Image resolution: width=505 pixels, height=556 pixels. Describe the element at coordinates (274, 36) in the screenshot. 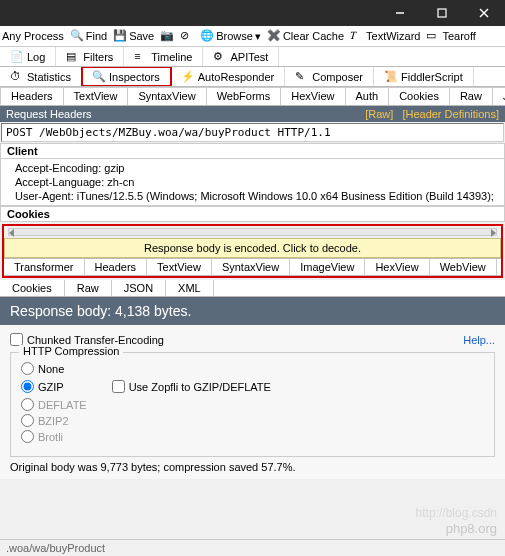

I see `clear-icon: ✖️` at that location.